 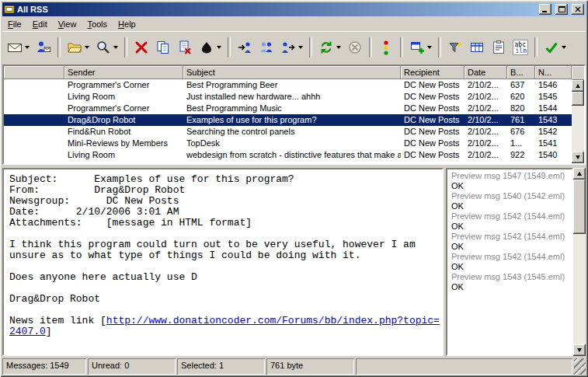 What do you see at coordinates (287, 155) in the screenshot?
I see `message-row: Living Roomwebdesign from scratch - dist…` at bounding box center [287, 155].